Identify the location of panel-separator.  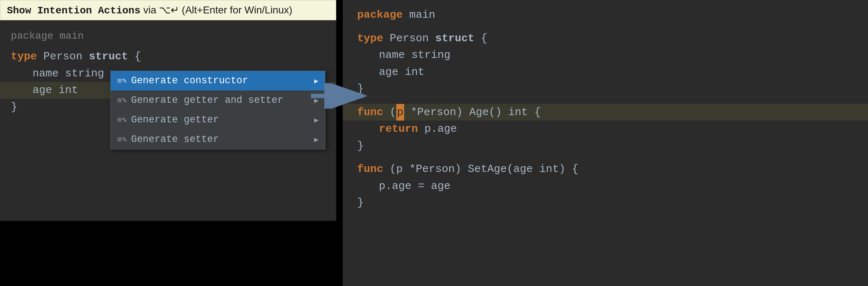
(339, 143).